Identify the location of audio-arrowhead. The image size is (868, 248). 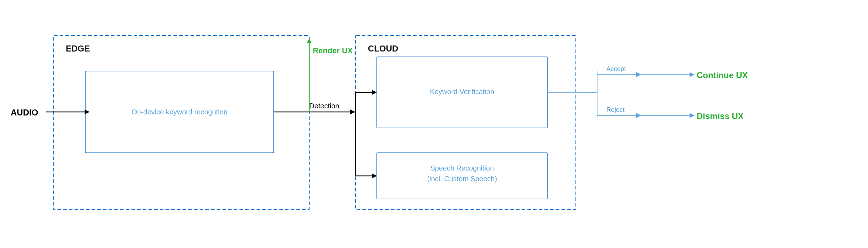
(87, 112).